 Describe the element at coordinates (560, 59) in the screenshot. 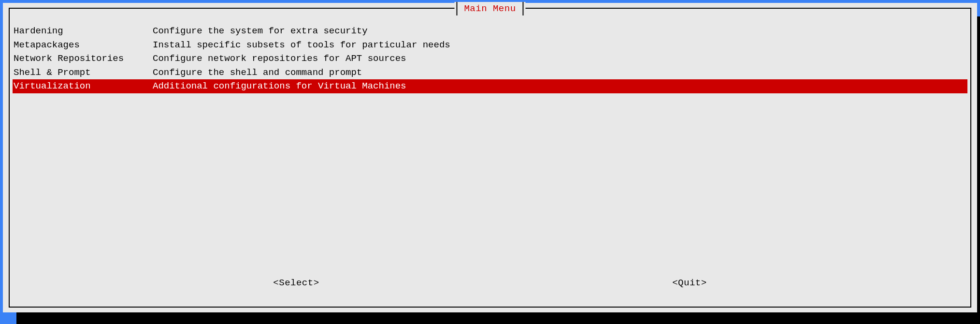

I see `menu-item-desc: Configure network repositories for APT s…` at that location.